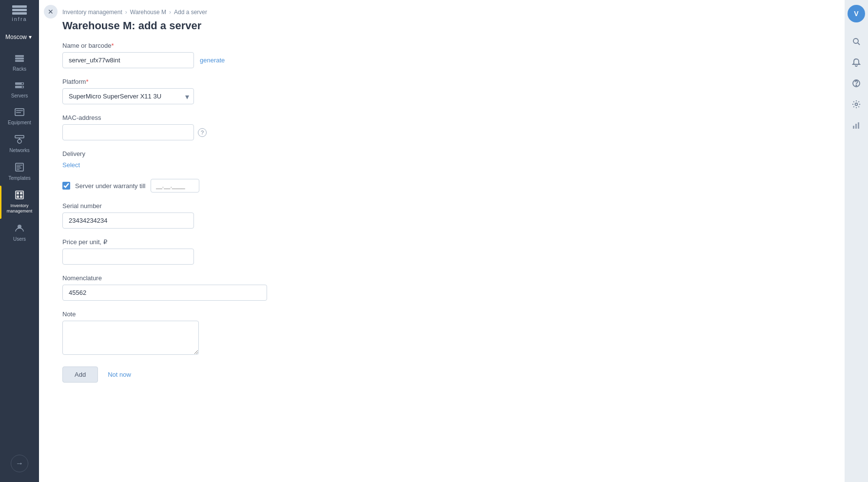 Image resolution: width=868 pixels, height=482 pixels. What do you see at coordinates (19, 113) in the screenshot?
I see `equipment-icon` at bounding box center [19, 113].